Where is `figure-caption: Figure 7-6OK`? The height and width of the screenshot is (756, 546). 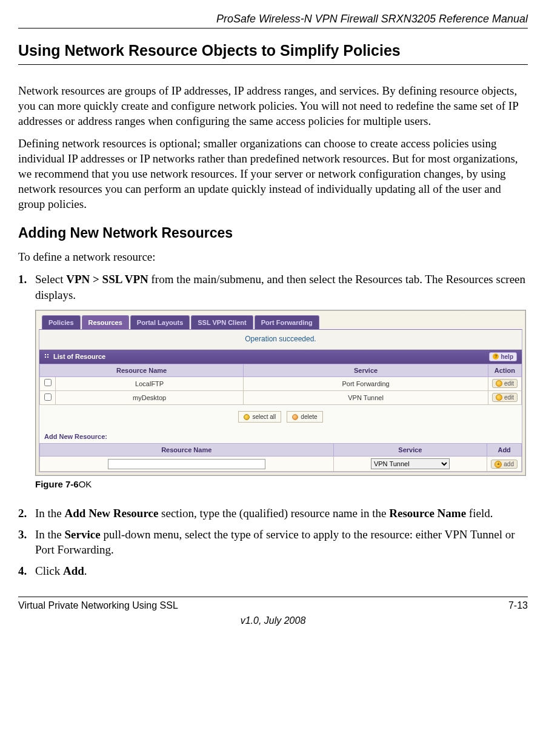
figure-caption: Figure 7-6OK is located at coordinates (281, 484).